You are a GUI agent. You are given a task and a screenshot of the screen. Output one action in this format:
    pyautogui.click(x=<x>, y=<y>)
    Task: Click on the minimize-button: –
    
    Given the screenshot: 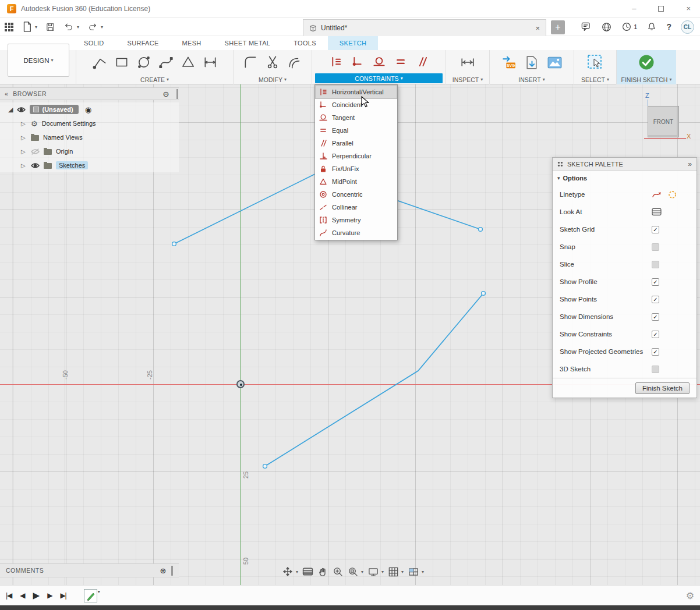 What is the action you would take?
    pyautogui.click(x=634, y=8)
    